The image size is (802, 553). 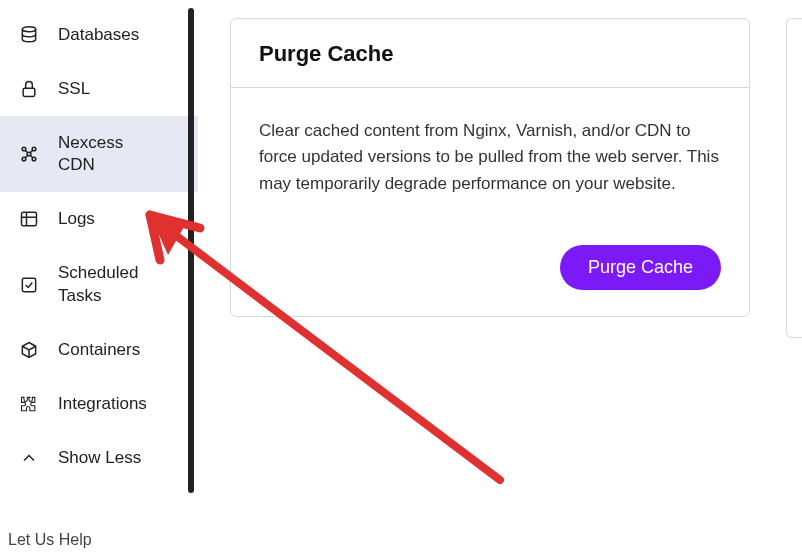 What do you see at coordinates (76, 219) in the screenshot?
I see `sidebar-item-label: Logs` at bounding box center [76, 219].